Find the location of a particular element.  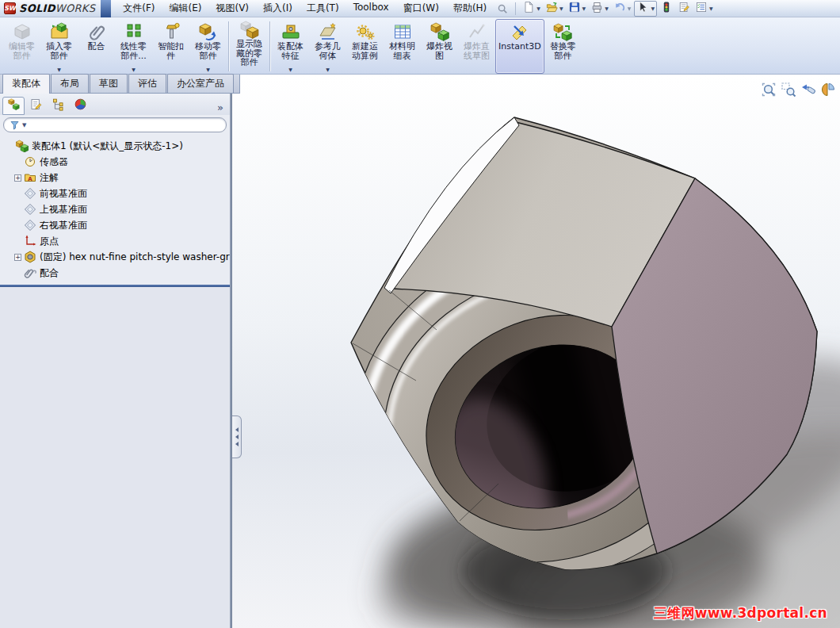

section-view-icon is located at coordinates (828, 91).